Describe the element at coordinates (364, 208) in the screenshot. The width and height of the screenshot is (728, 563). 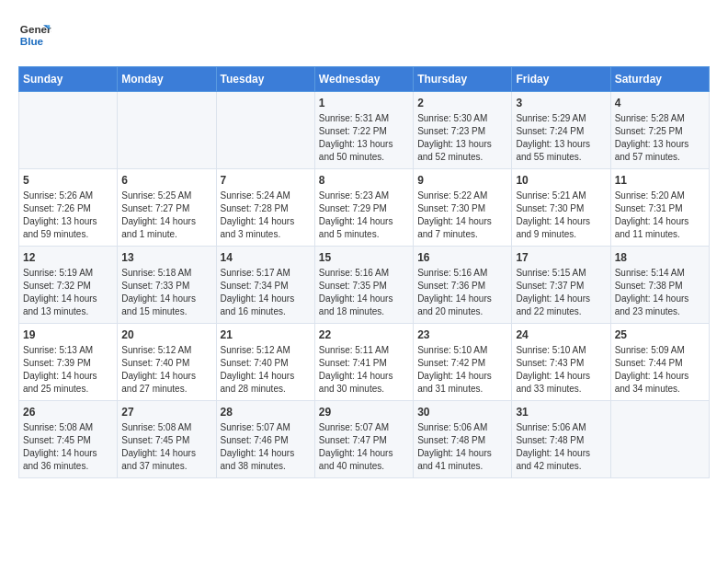
I see `calendar-week-row: 5Sunrise: 5:26 AM Sunset: 7:26 PM Daylig…` at that location.